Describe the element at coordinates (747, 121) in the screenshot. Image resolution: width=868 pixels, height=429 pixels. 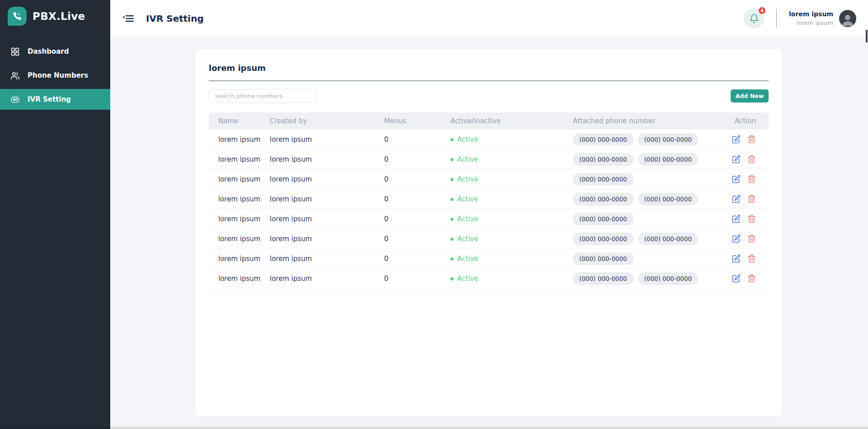
I see `column-header-action: Action` at that location.